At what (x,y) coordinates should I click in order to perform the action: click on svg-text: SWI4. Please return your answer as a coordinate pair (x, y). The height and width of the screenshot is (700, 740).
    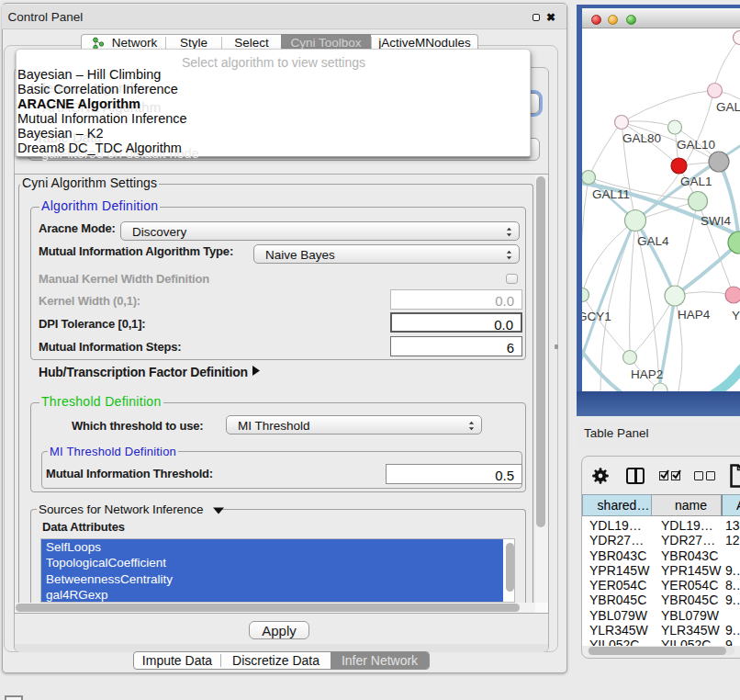
    Looking at the image, I should click on (716, 220).